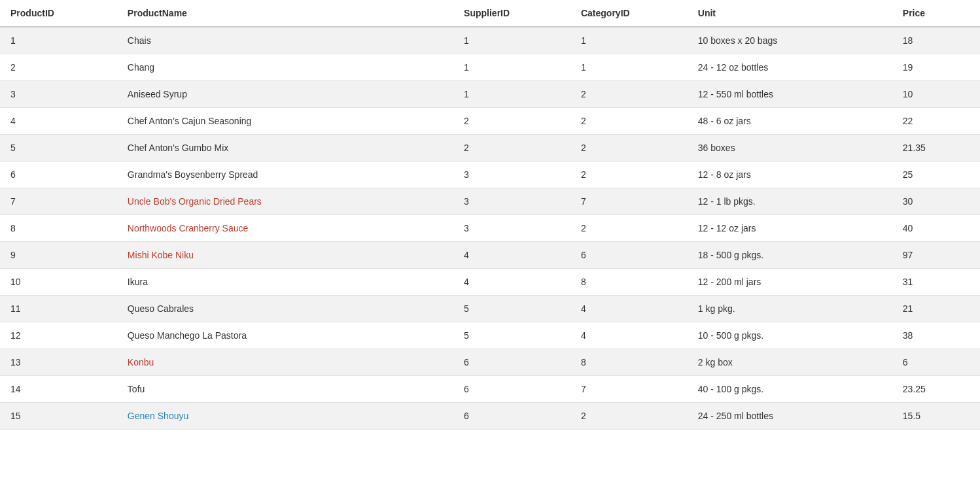 The width and height of the screenshot is (980, 495). I want to click on cell-price: 21, so click(936, 309).